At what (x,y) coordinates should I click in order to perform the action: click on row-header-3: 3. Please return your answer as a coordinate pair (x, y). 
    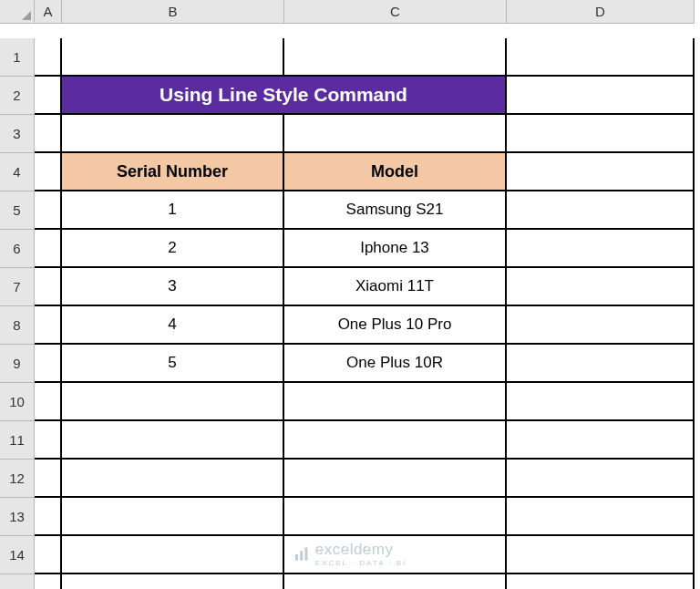
    Looking at the image, I should click on (17, 134).